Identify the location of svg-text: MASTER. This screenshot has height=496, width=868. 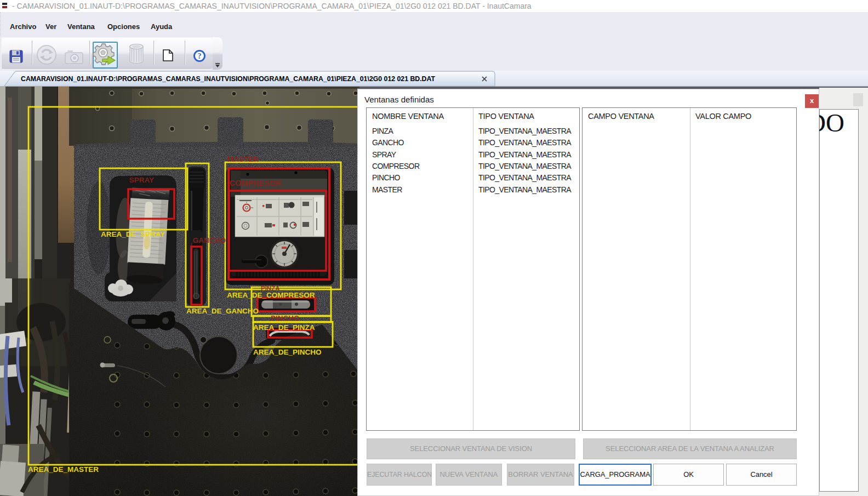
(243, 159).